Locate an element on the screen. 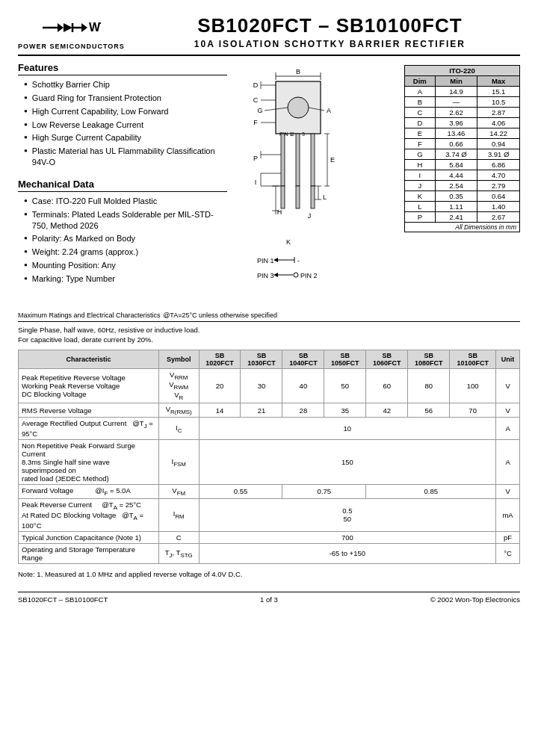 This screenshot has height=756, width=538. dim-cell: 14.9 is located at coordinates (456, 92).